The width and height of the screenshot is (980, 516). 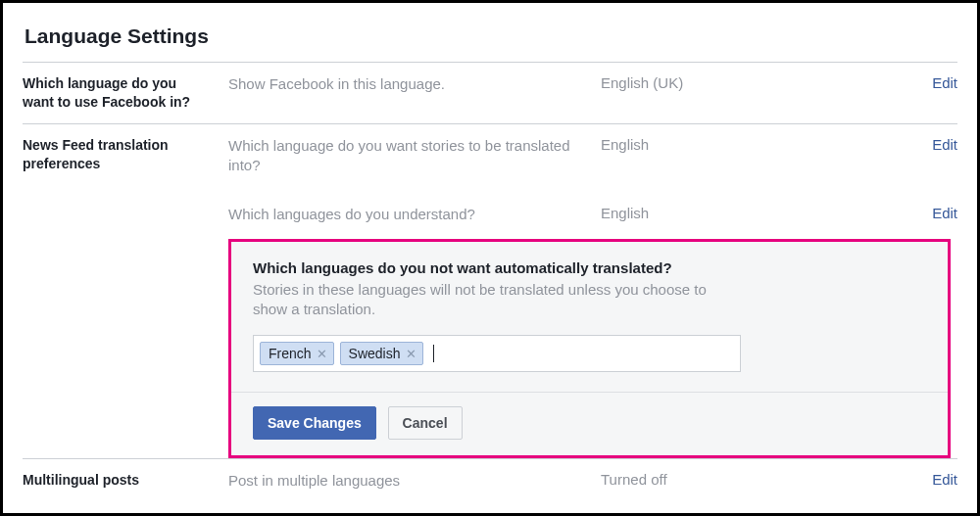 I want to click on setting-label: News Feed translation preferences, so click(x=125, y=155).